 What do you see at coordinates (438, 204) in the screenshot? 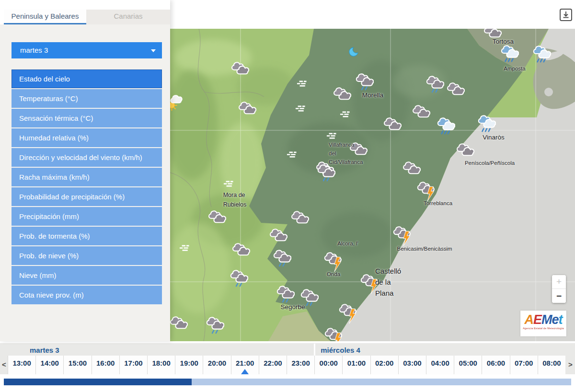
I see `town-label-torreblanca: Torreblanca` at bounding box center [438, 204].